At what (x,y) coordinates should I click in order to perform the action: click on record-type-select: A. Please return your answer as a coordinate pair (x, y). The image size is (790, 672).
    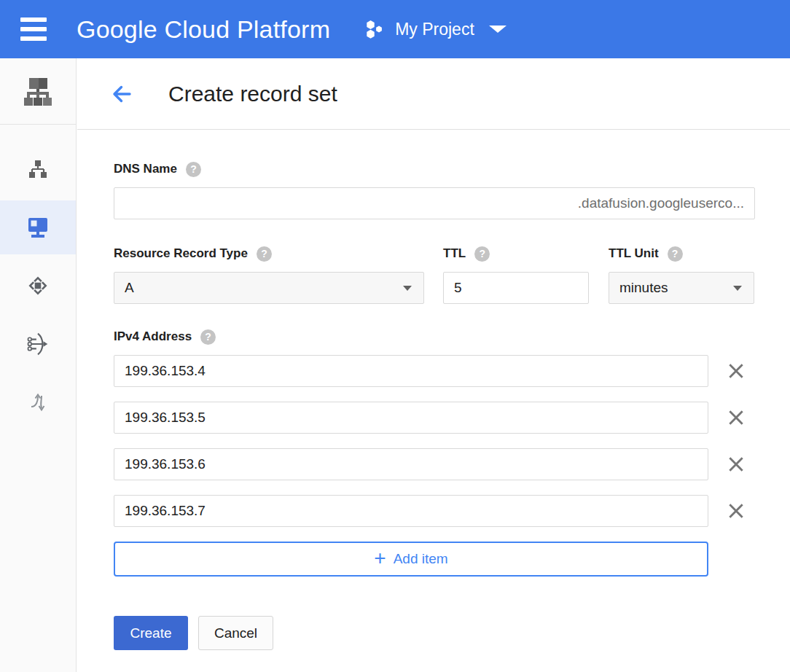
    Looking at the image, I should click on (269, 288).